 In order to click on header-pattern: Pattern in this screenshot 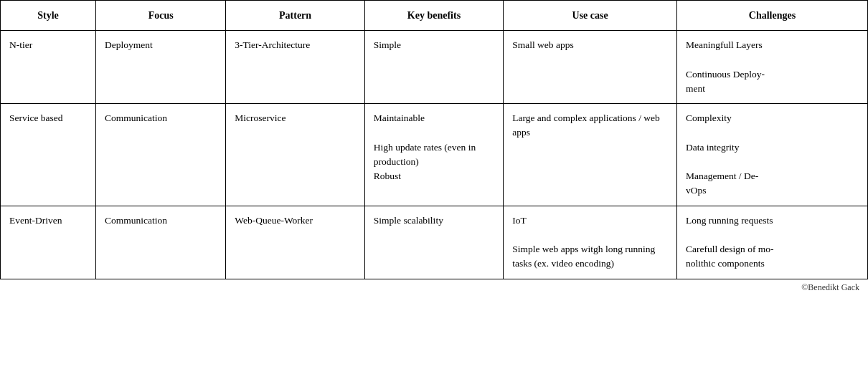, I will do `click(296, 16)`.